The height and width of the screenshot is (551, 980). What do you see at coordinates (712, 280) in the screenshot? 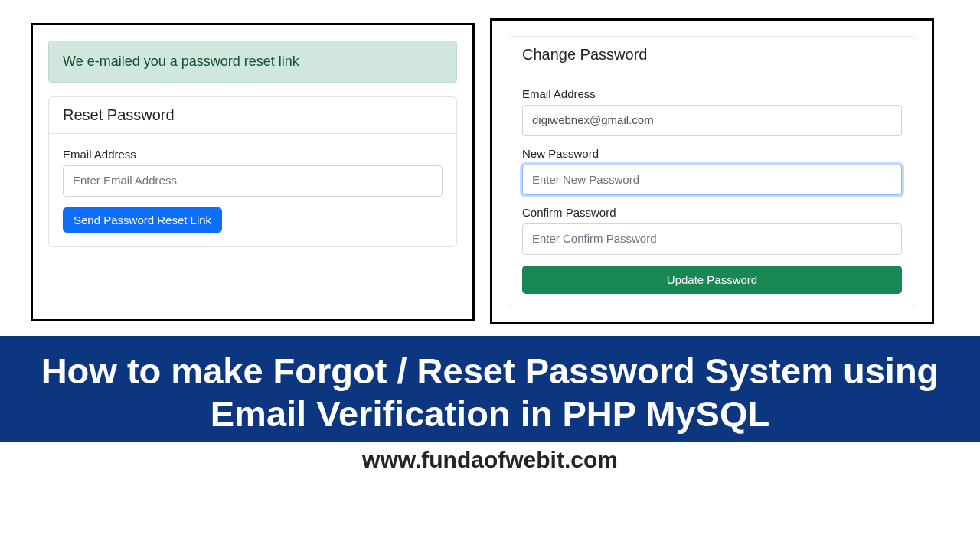
I see `update-password-button: Update Password` at bounding box center [712, 280].